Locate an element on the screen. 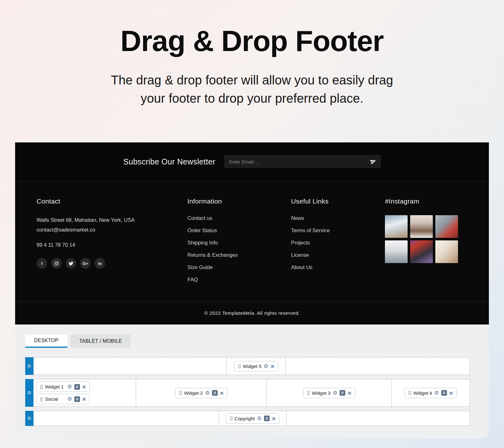  instagram-column: #Instagram is located at coordinates (426, 243).